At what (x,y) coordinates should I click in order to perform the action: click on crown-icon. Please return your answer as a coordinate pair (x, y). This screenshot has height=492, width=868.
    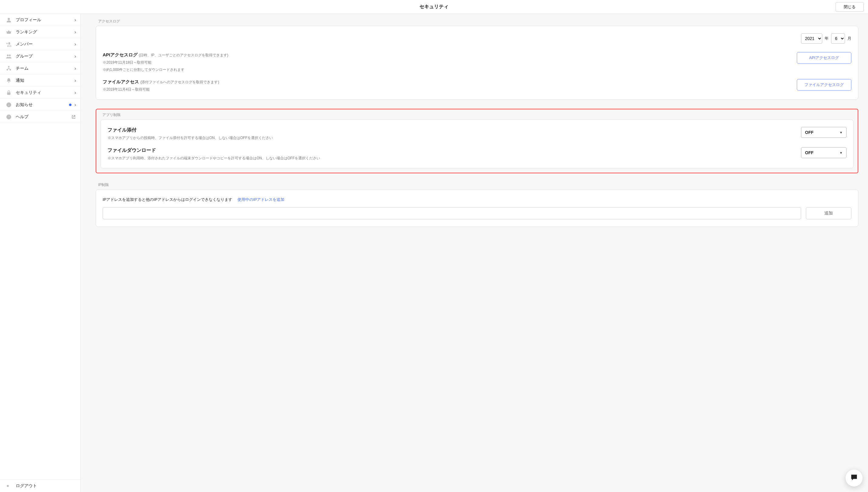
    Looking at the image, I should click on (9, 32).